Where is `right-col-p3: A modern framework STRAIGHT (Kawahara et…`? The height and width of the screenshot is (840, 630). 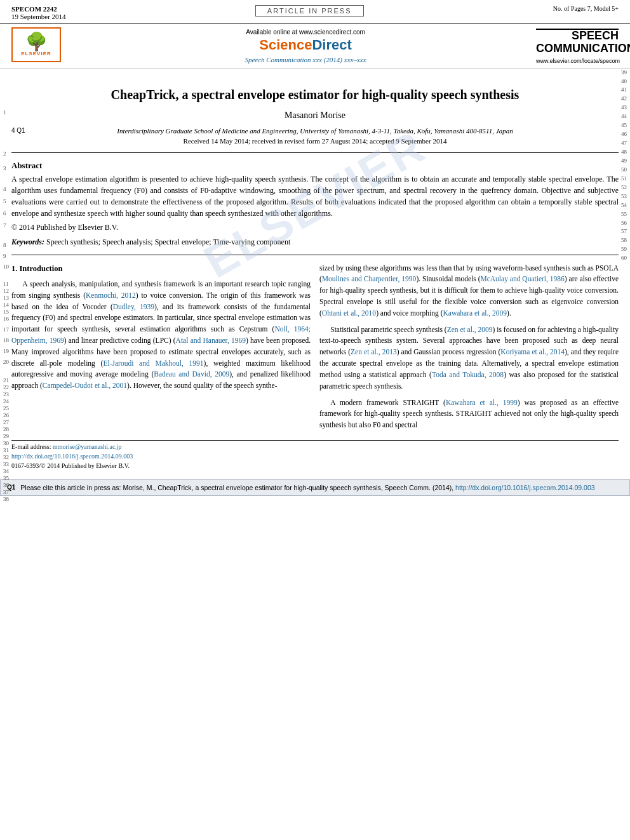
right-col-p3: A modern framework STRAIGHT (Kawahara et… is located at coordinates (469, 414).